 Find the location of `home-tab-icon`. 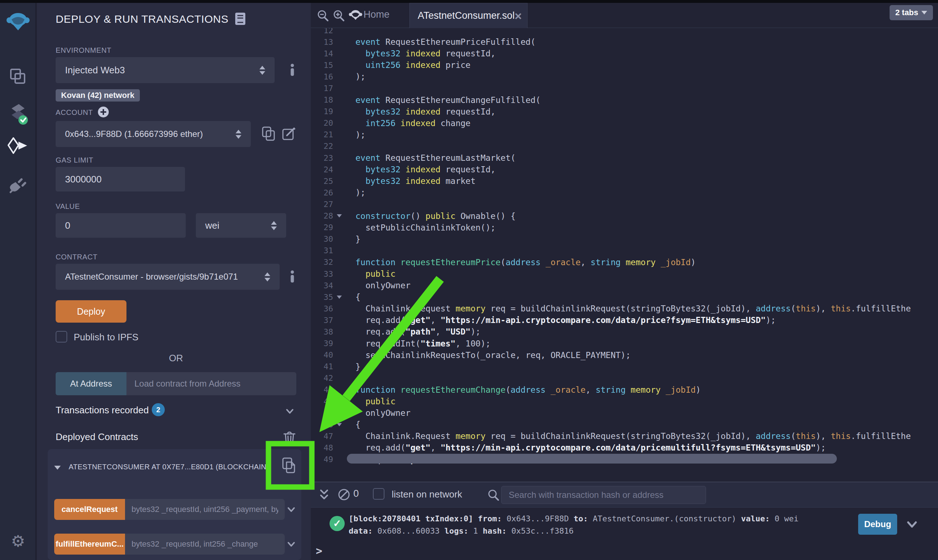

home-tab-icon is located at coordinates (355, 16).